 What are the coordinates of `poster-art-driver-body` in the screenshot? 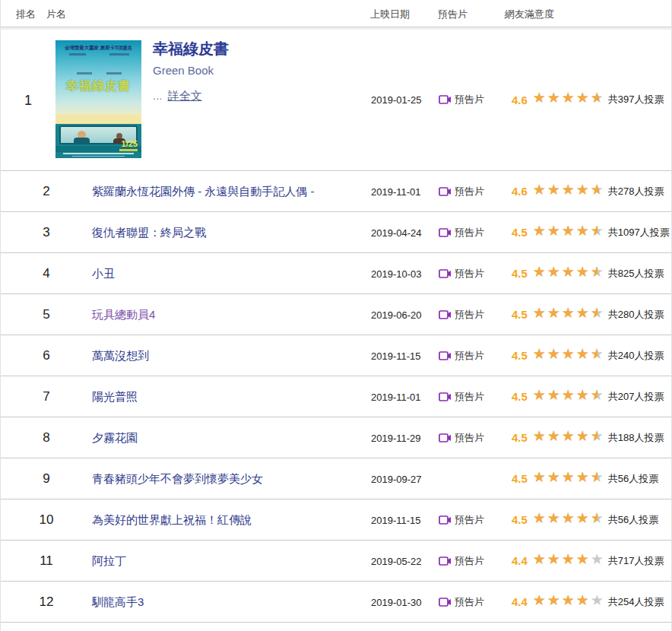 It's located at (82, 141).